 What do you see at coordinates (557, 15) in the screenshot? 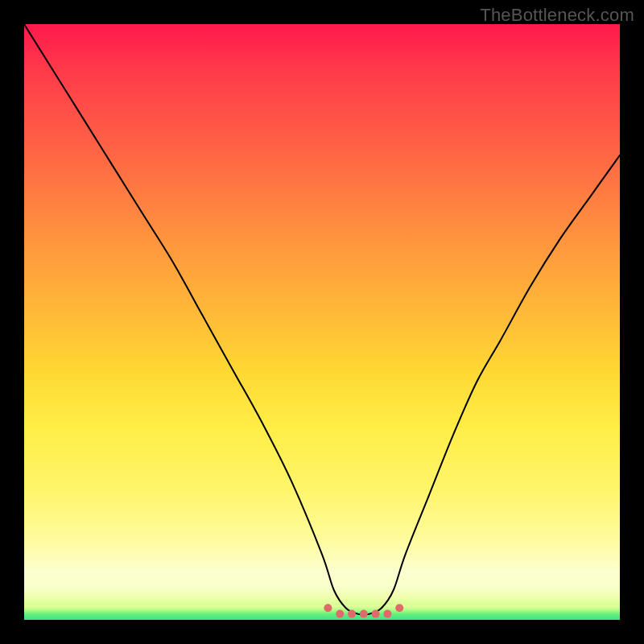
I see `watermark-text: TheBottleneck.com` at bounding box center [557, 15].